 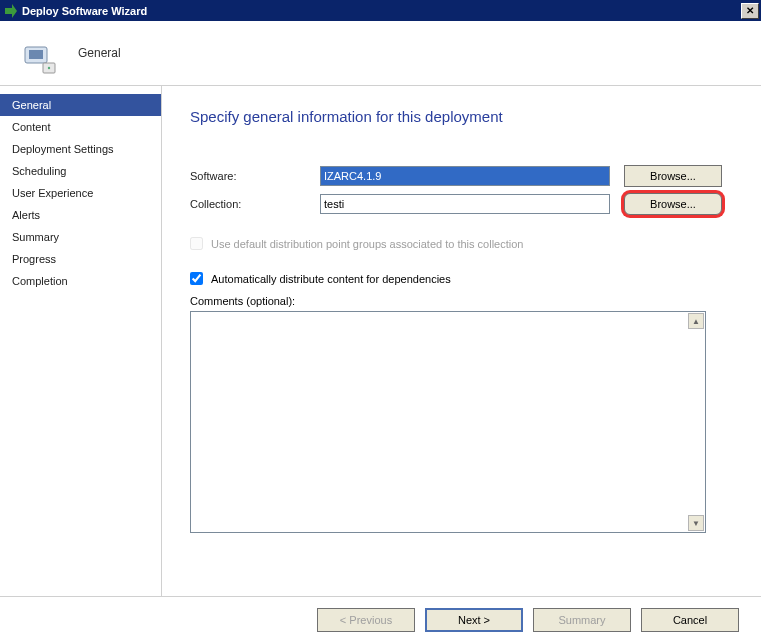 I want to click on comments-label: Comments (optional):, so click(x=462, y=301).